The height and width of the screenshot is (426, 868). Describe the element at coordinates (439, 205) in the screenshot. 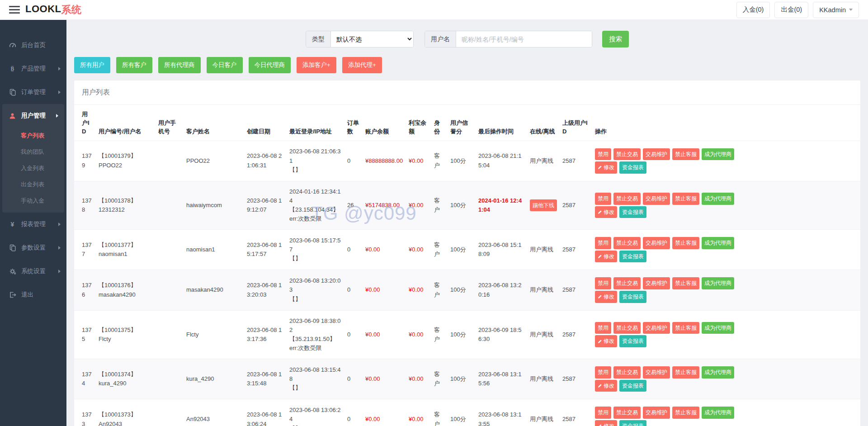

I see `identity-cell: 客户` at that location.